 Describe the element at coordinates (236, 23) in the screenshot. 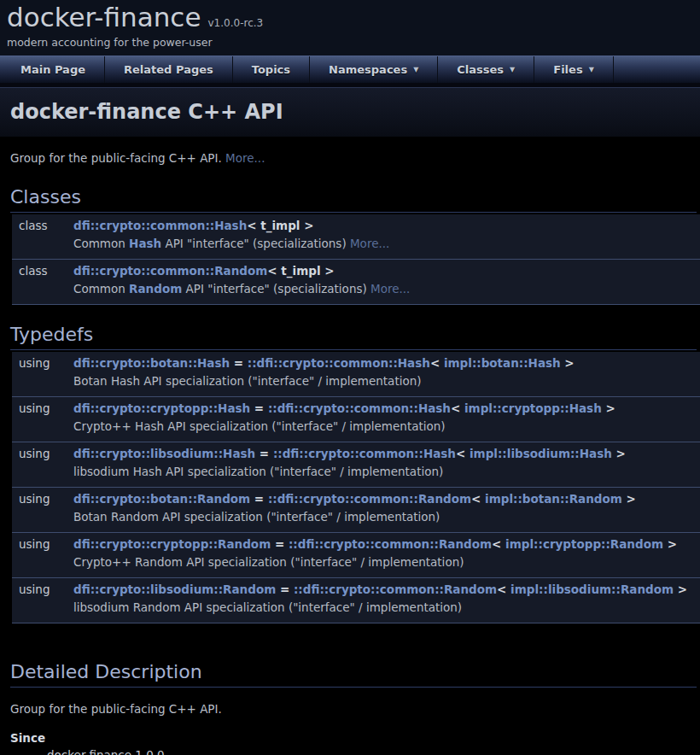

I see `project-version: v1.0.0-rc.3` at that location.